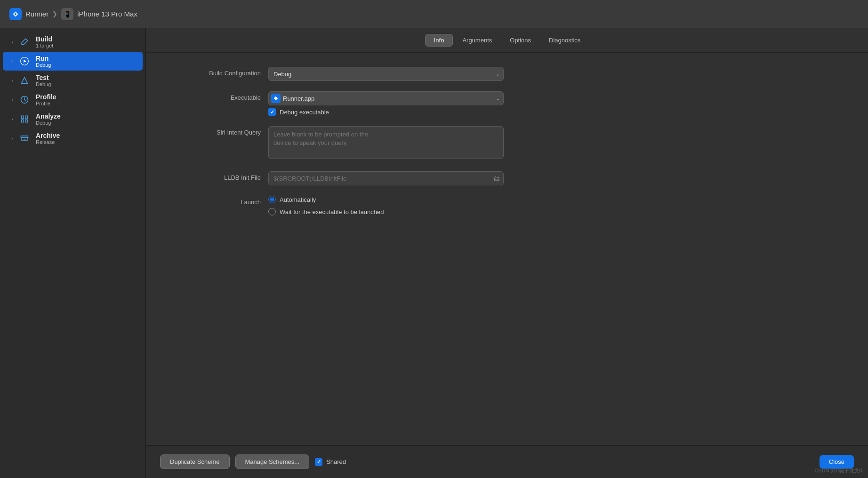 The image size is (868, 478). Describe the element at coordinates (24, 61) in the screenshot. I see `run-icon` at that location.